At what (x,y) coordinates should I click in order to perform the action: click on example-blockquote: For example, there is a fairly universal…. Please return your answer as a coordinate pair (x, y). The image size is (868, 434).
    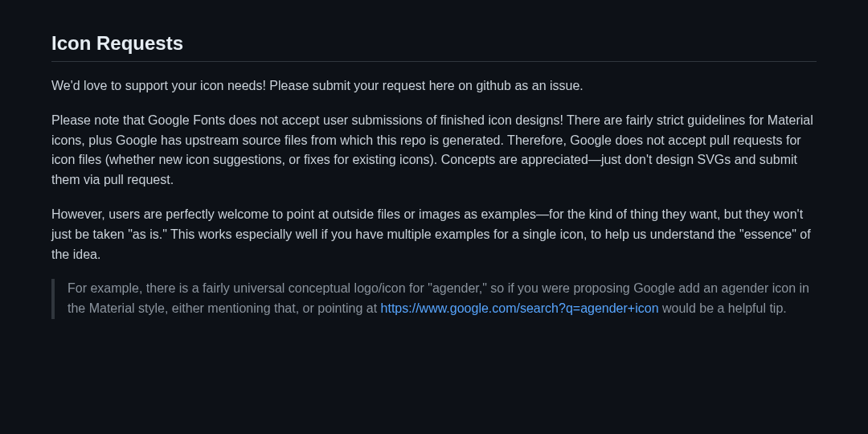
    Looking at the image, I should click on (434, 299).